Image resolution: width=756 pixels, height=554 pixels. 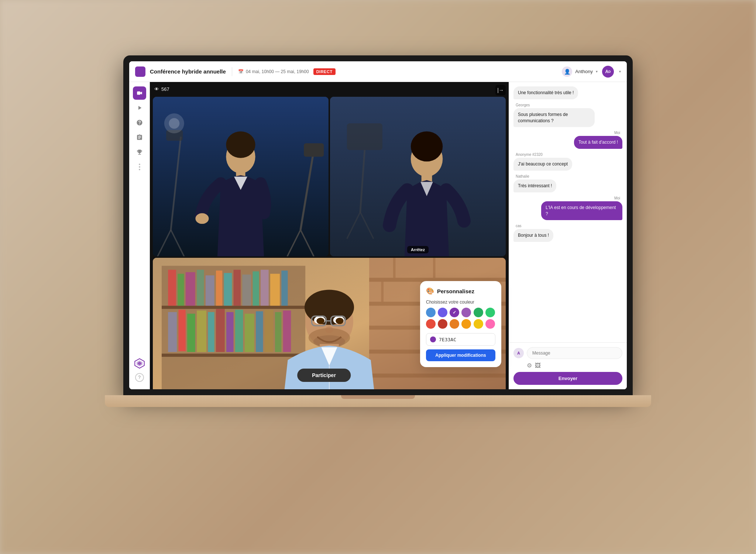 I want to click on chat-messages: Une fonctionnalité très utile ! Georges …, so click(x=568, y=212).